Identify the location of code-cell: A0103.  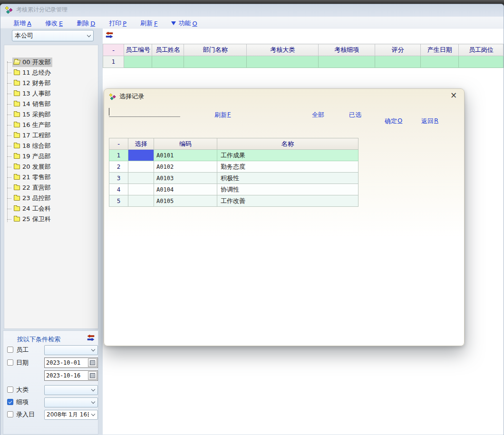
(185, 178).